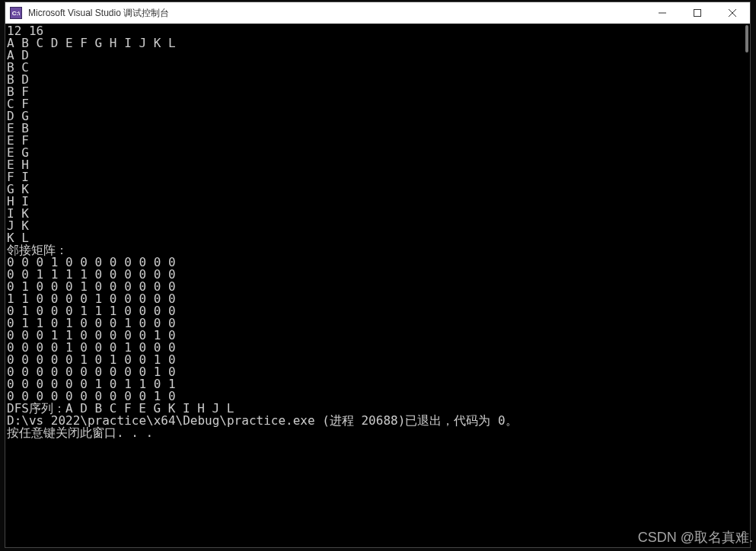 This screenshot has width=756, height=551. What do you see at coordinates (337, 14) in the screenshot?
I see `window-title: Microsoft Visual Studio 调试控制台` at bounding box center [337, 14].